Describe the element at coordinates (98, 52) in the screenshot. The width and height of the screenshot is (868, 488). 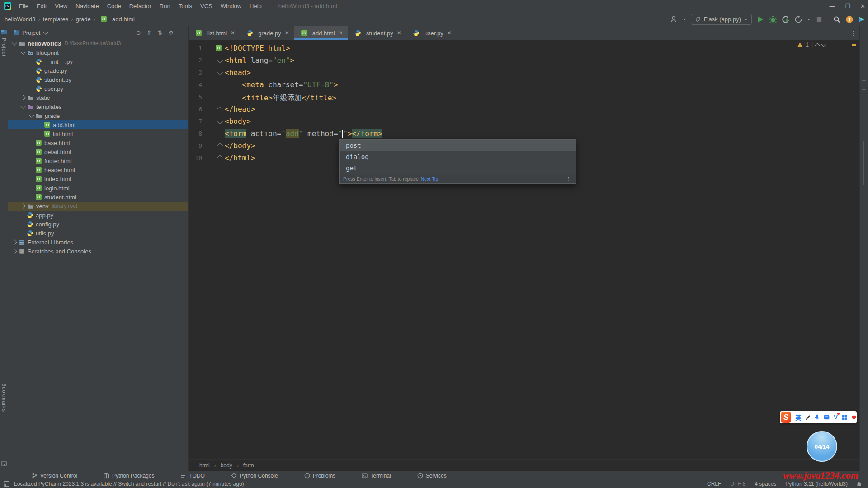
I see `tree-item-blueprint: blueprint` at that location.